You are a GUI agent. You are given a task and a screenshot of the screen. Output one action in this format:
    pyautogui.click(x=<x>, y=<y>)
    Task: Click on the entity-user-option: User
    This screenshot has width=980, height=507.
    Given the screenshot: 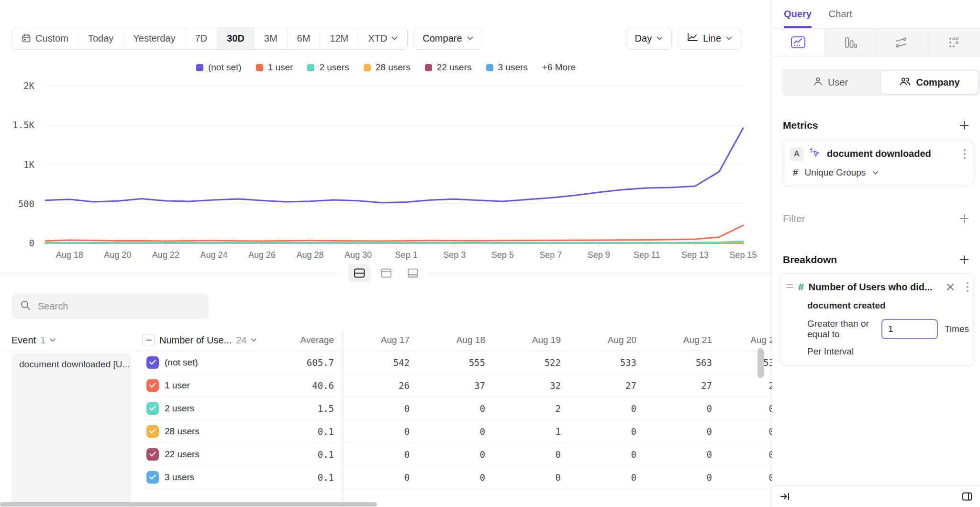 What is the action you would take?
    pyautogui.click(x=831, y=82)
    